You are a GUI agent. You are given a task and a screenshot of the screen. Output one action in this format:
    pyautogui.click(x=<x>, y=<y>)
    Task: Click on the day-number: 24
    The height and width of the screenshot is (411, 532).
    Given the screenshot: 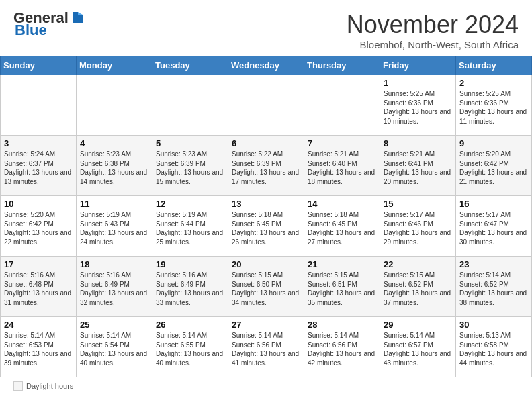 What is the action you would take?
    pyautogui.click(x=38, y=325)
    